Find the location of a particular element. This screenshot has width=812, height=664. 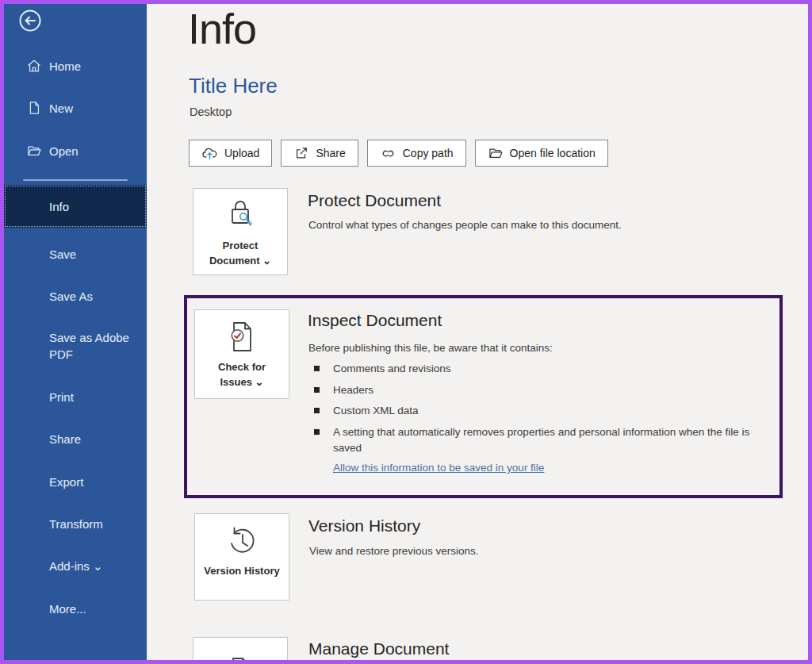

sidebar-item-label: Add-ins ⌄ is located at coordinates (76, 566).